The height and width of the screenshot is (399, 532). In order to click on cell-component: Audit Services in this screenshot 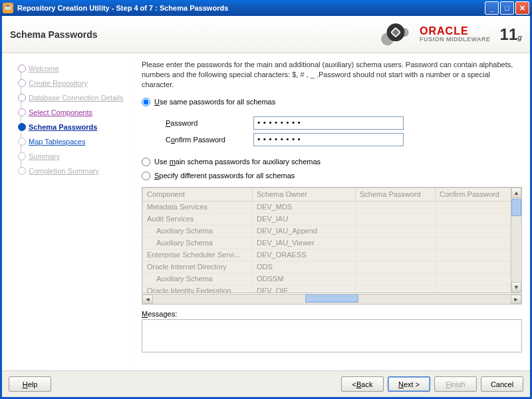, I will do `click(198, 219)`.